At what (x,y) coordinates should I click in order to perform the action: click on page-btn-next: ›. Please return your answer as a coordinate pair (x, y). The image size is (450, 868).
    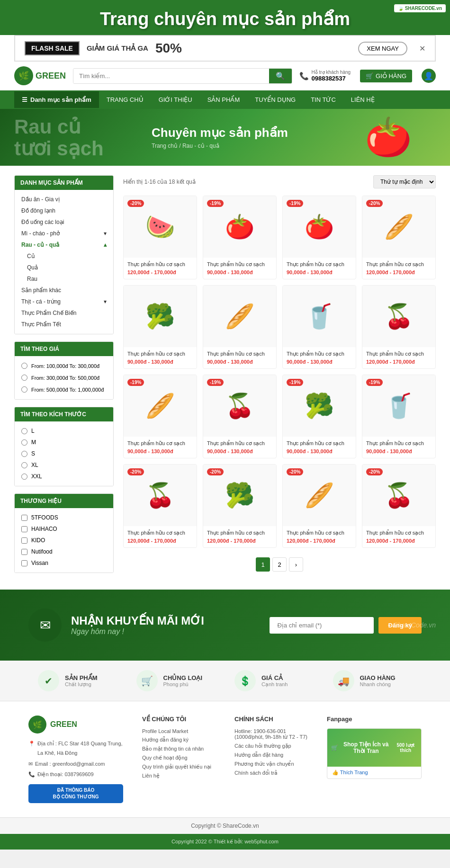
    Looking at the image, I should click on (296, 564).